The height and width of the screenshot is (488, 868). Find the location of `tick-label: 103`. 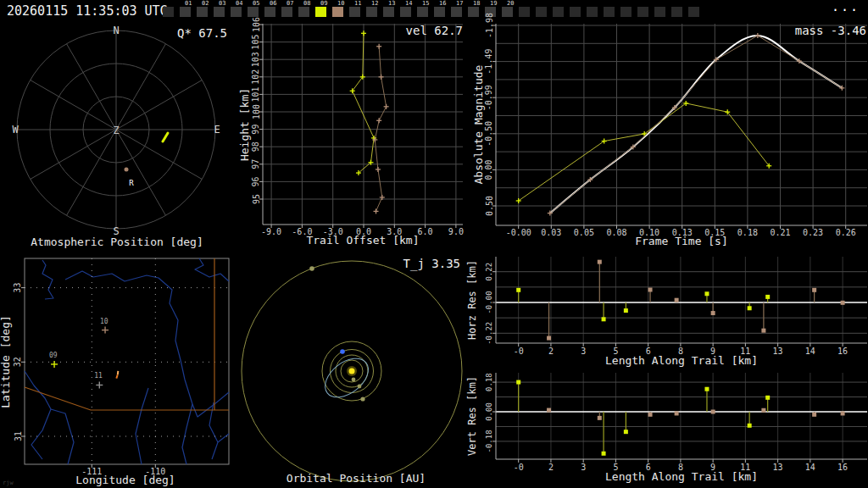

tick-label: 103 is located at coordinates (256, 59).